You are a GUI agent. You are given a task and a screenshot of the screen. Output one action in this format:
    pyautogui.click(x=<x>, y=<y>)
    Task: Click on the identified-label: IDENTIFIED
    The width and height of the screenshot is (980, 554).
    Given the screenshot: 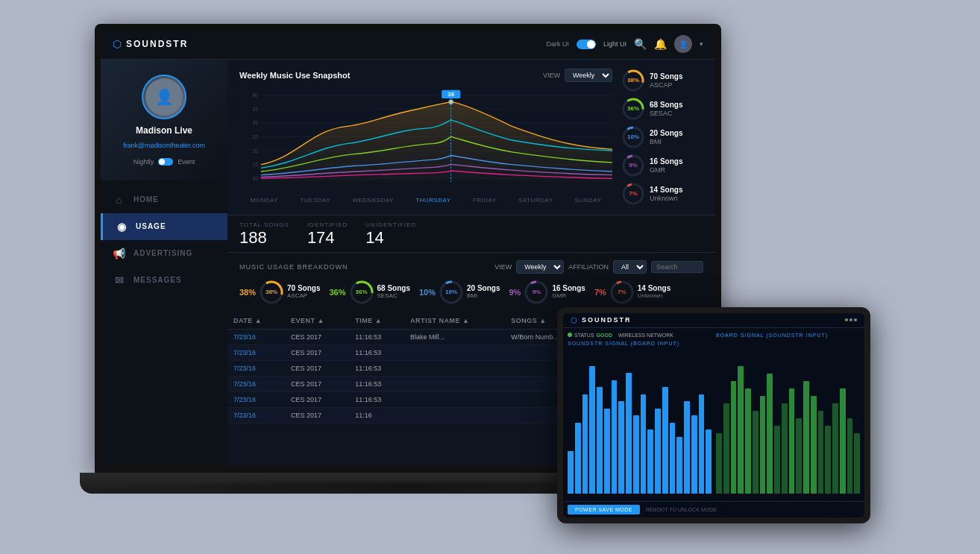 What is the action you would take?
    pyautogui.click(x=327, y=225)
    